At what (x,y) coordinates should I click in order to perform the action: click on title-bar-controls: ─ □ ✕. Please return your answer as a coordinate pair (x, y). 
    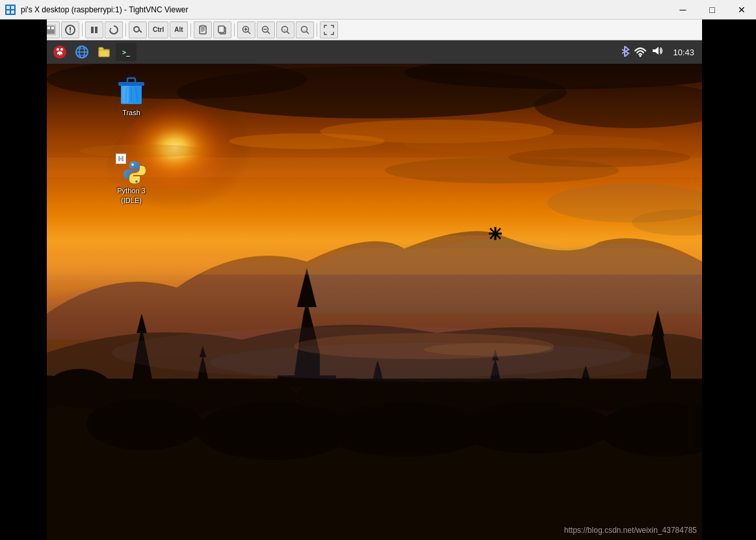
    Looking at the image, I should click on (712, 9).